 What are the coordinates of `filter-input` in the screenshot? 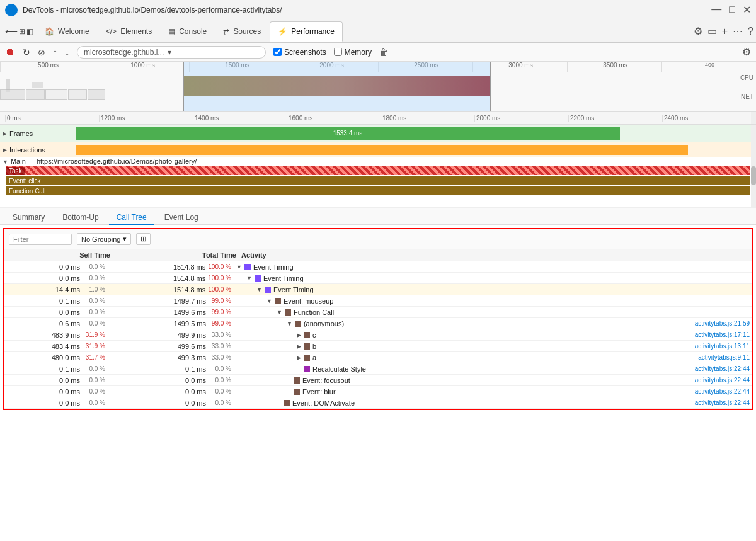 It's located at (40, 239).